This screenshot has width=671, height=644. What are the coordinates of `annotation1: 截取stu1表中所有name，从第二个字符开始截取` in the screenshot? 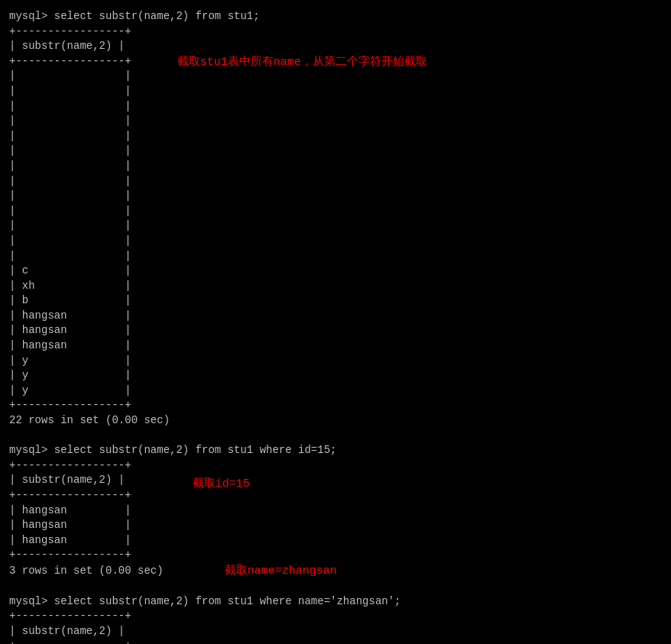 It's located at (303, 63).